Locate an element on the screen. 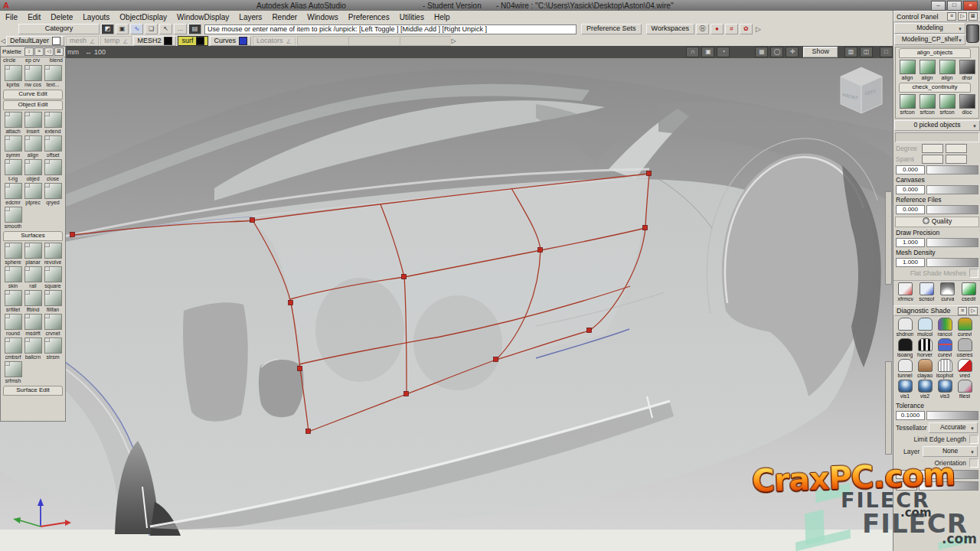 This screenshot has width=980, height=551. close-button: × is located at coordinates (971, 6).